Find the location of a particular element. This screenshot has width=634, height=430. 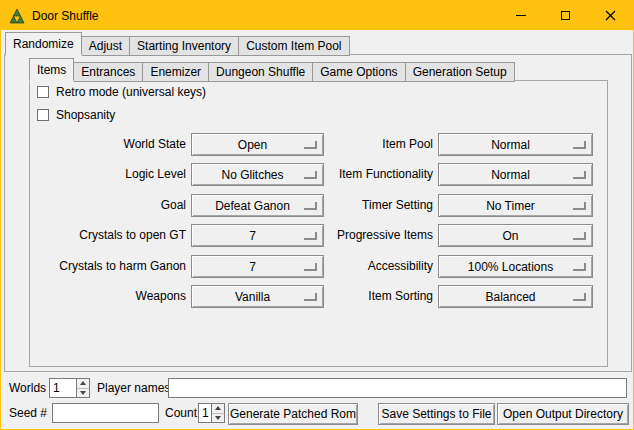

item-sorting-dropdown: Balanced is located at coordinates (516, 296).